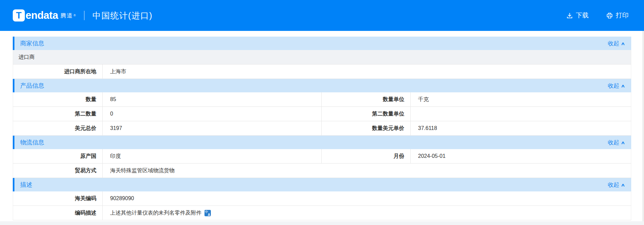 This screenshot has height=225, width=644. Describe the element at coordinates (322, 72) in the screenshot. I see `table-row: 进口商所在地上海市` at that location.